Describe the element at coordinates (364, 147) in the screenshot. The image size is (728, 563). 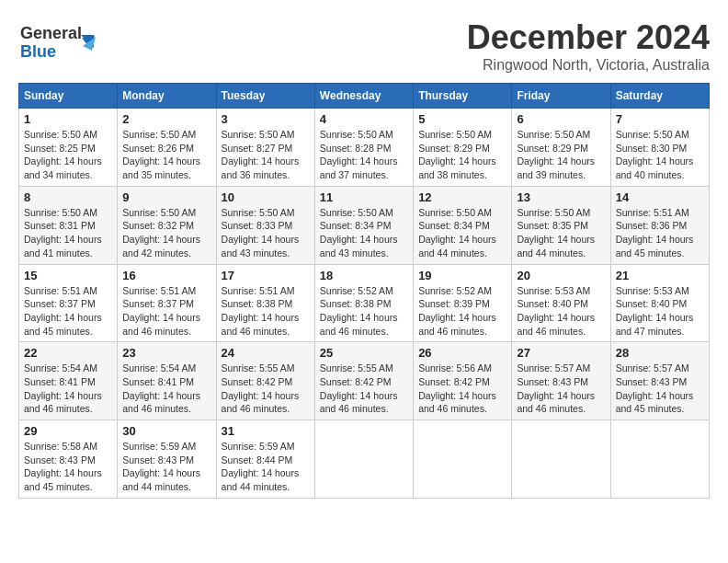
I see `week-row-1: 1Sunrise: 5:50 AM Sunset: 8:25 PM Daylig…` at that location.